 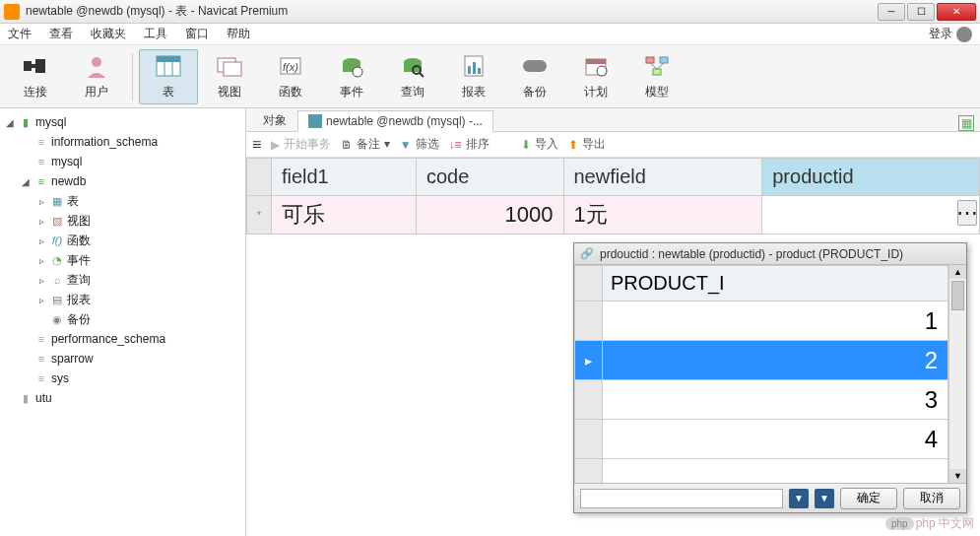 What do you see at coordinates (613, 120) in the screenshot?
I see `tab-bar: 对象 newtable @newdb (mysql) -... ▦` at bounding box center [613, 120].